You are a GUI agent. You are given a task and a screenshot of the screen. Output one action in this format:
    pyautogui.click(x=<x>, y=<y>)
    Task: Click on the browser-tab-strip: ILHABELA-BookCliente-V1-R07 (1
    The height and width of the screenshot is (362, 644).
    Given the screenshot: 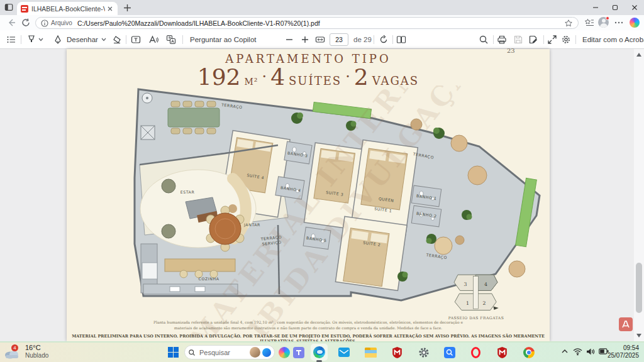 What is the action you would take?
    pyautogui.click(x=322, y=8)
    